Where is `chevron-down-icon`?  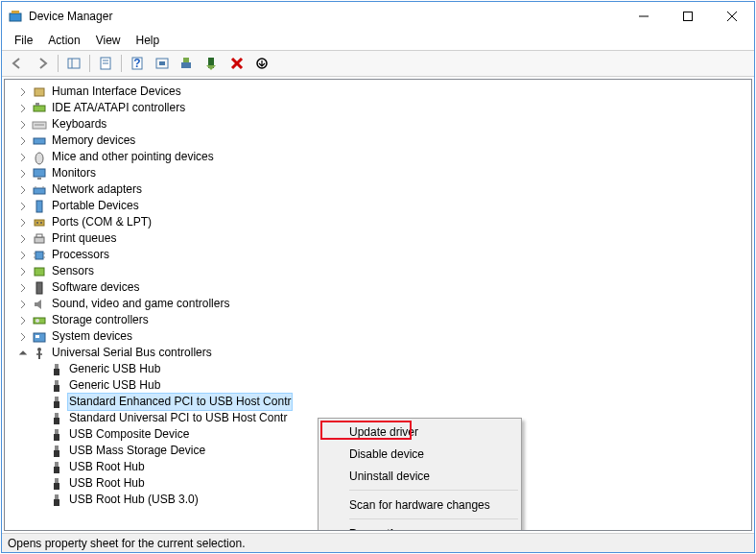
chevron-down-icon is located at coordinates (23, 353).